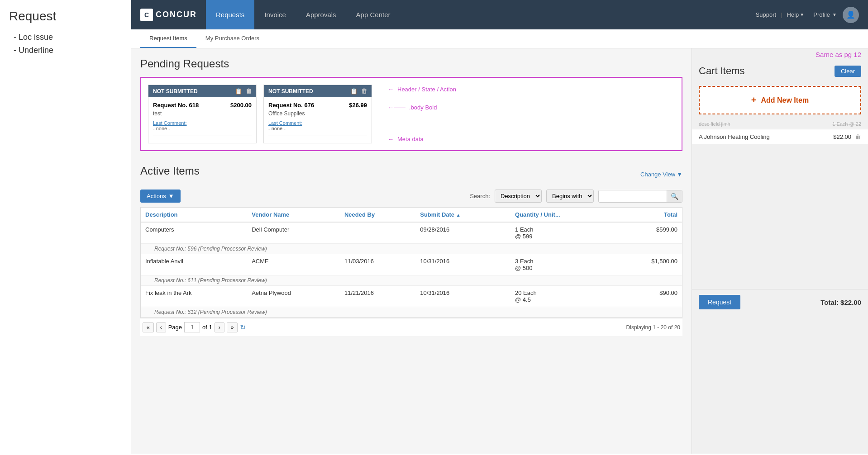  What do you see at coordinates (160, 196) in the screenshot?
I see `actions-button: Actions ▼` at bounding box center [160, 196].